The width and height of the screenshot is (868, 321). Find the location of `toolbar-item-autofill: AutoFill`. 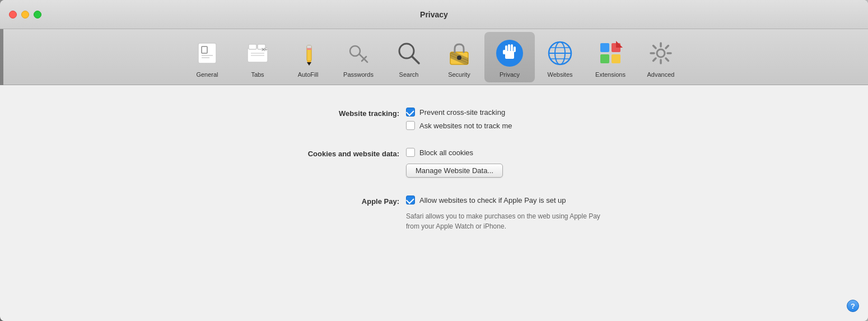

toolbar-item-autofill: AutoFill is located at coordinates (308, 57).